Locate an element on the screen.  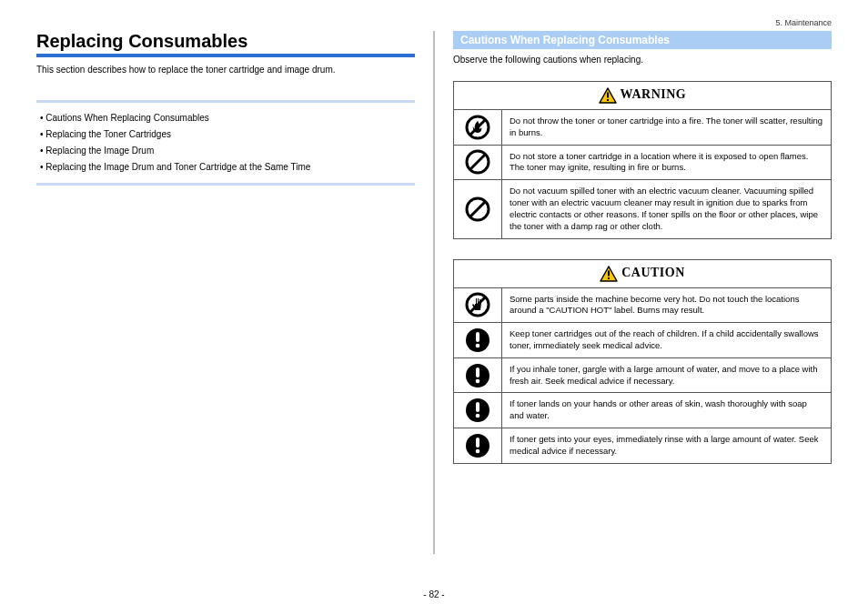
toc-item: Replacing the Toner Cartridges is located at coordinates (227, 135).